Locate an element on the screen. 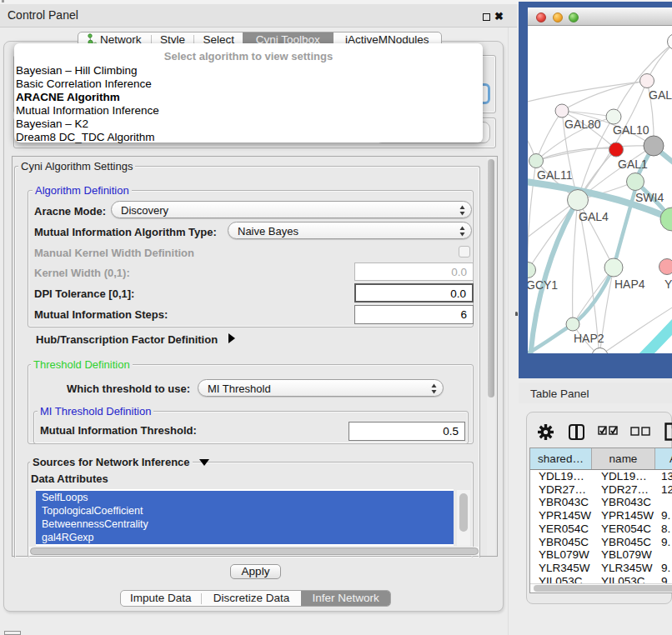 This screenshot has width=672, height=635. svg-text: GCY1 is located at coordinates (543, 285).